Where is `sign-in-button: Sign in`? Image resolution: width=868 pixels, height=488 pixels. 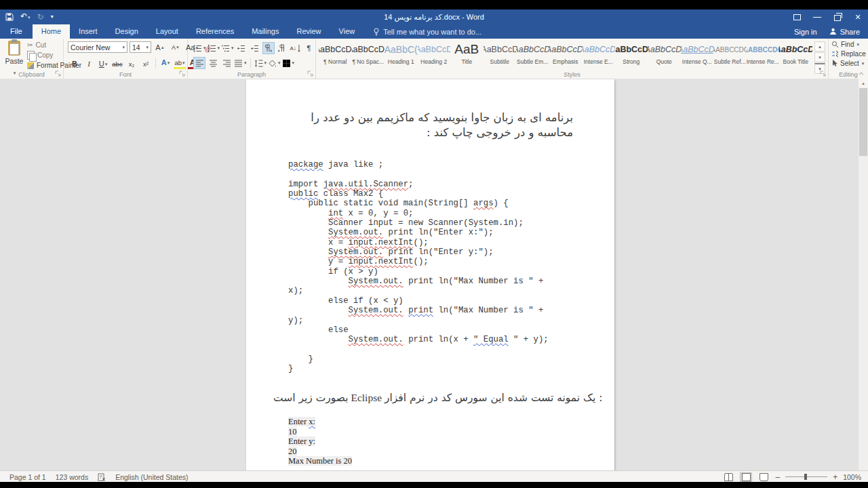
sign-in-button: Sign in is located at coordinates (806, 32).